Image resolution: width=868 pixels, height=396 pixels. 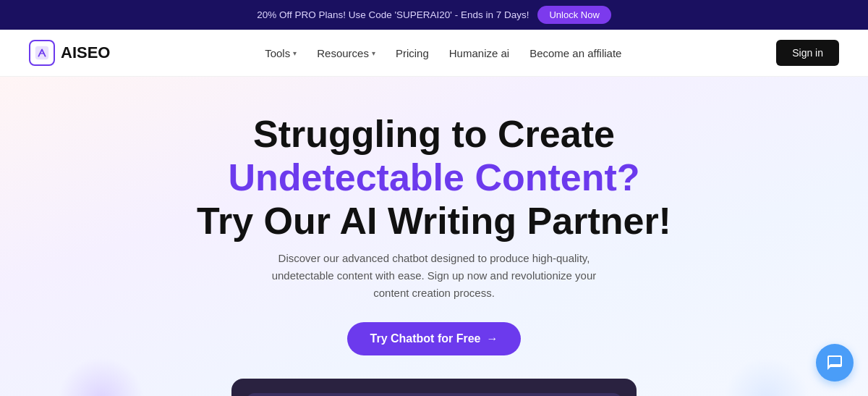 I want to click on arrow-icon: →, so click(x=492, y=339).